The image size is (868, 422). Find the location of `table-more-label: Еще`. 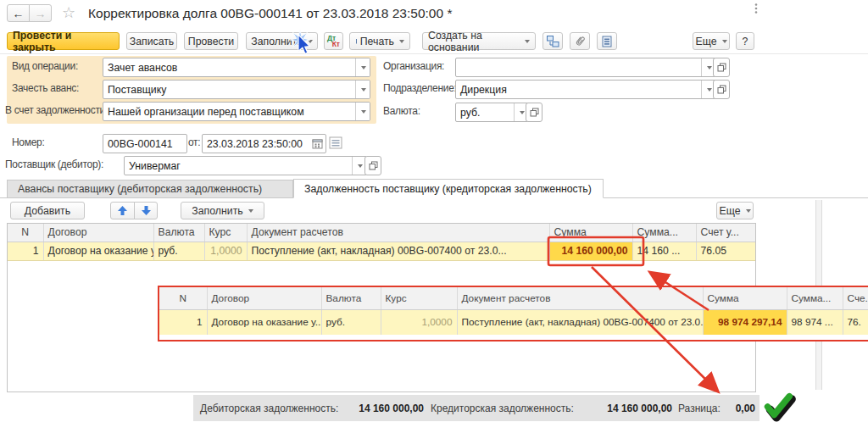

table-more-label: Еще is located at coordinates (729, 211).